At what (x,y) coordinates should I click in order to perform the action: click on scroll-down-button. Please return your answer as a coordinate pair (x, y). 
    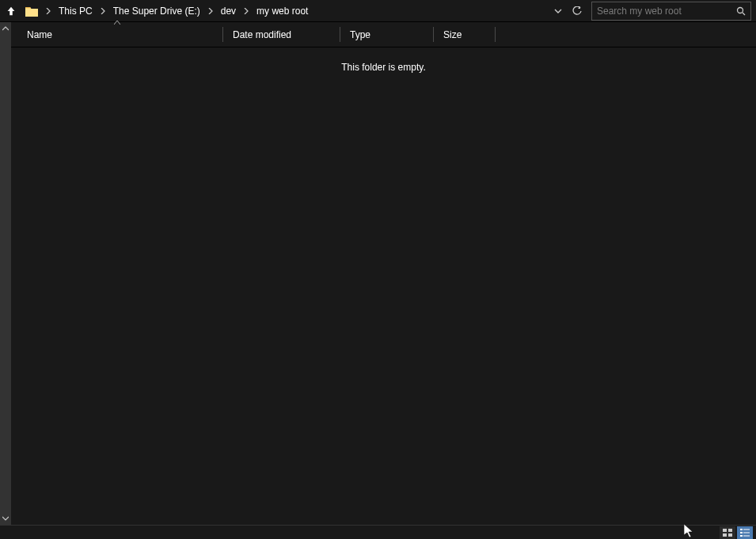
    Looking at the image, I should click on (6, 518).